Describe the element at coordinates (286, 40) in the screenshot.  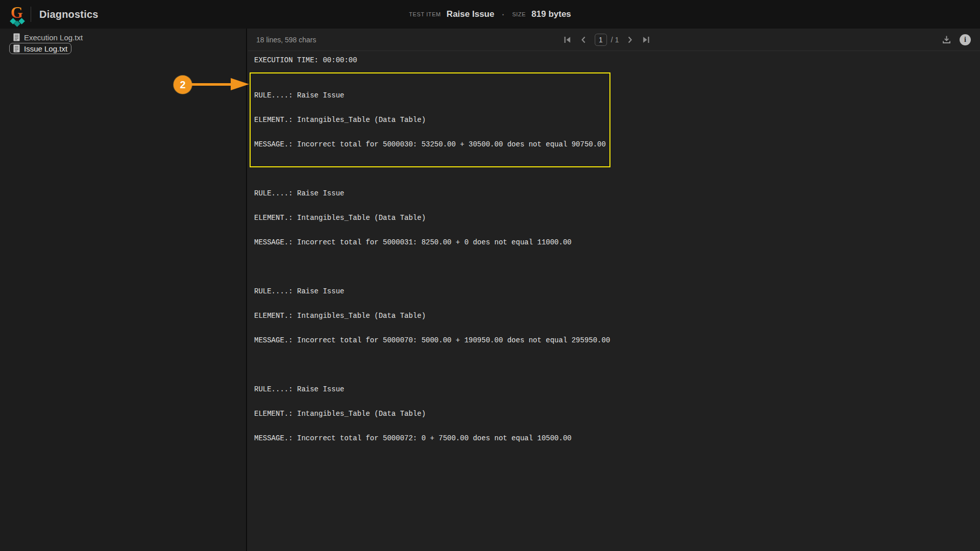
I see `file-stats: 18 lines, 598 chars` at that location.